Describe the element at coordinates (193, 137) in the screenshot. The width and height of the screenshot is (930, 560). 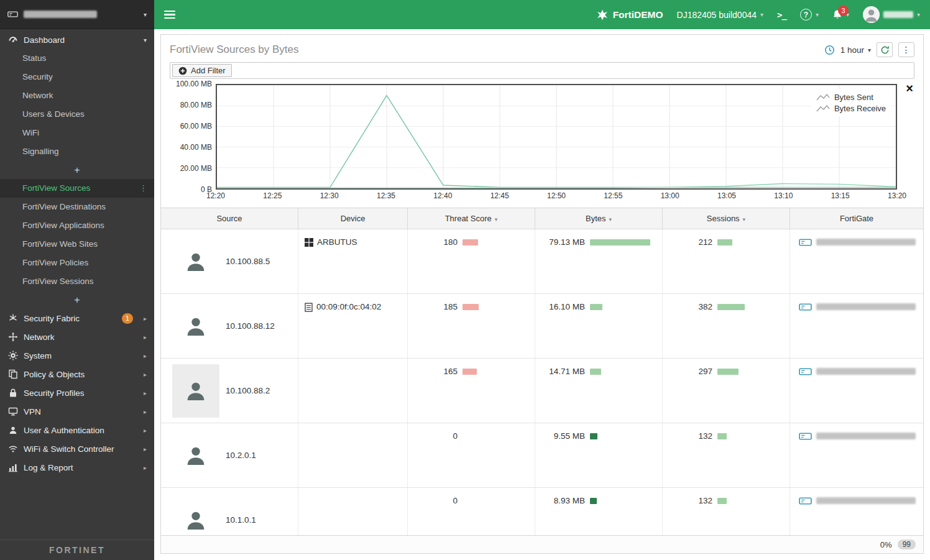
I see `chart-y-axis: 100.00 MB80.00 MB60.00 MB40.00 MB20.00 M…` at that location.